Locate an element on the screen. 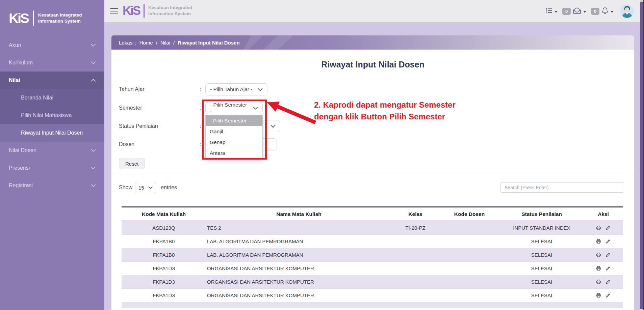  table-header-row: Kode Mata Kuliah Nama Mata Kuliah Kelas … is located at coordinates (372, 215).